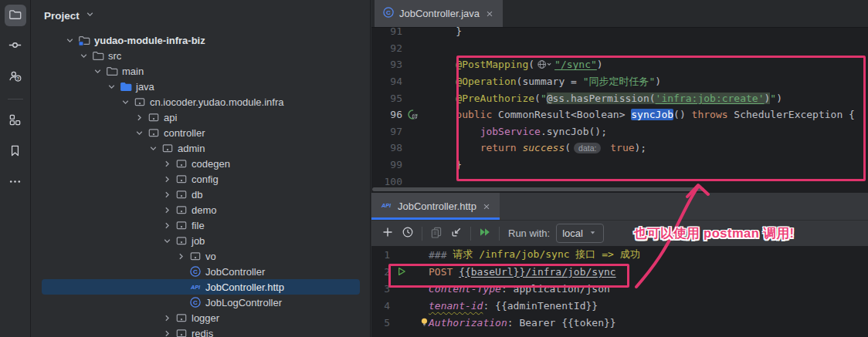 The image size is (868, 337). I want to click on tree-item-joblogcontroller: CJobLogController, so click(201, 302).